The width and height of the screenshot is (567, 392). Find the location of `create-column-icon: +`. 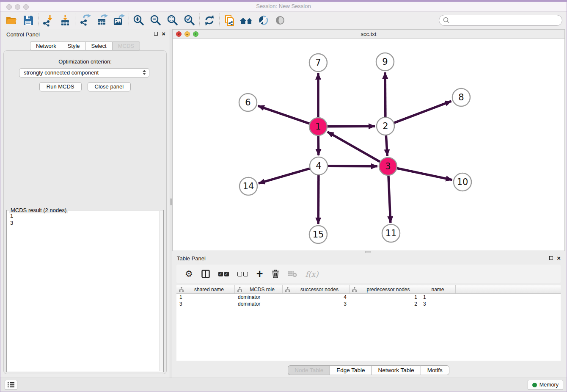

create-column-icon: + is located at coordinates (260, 274).